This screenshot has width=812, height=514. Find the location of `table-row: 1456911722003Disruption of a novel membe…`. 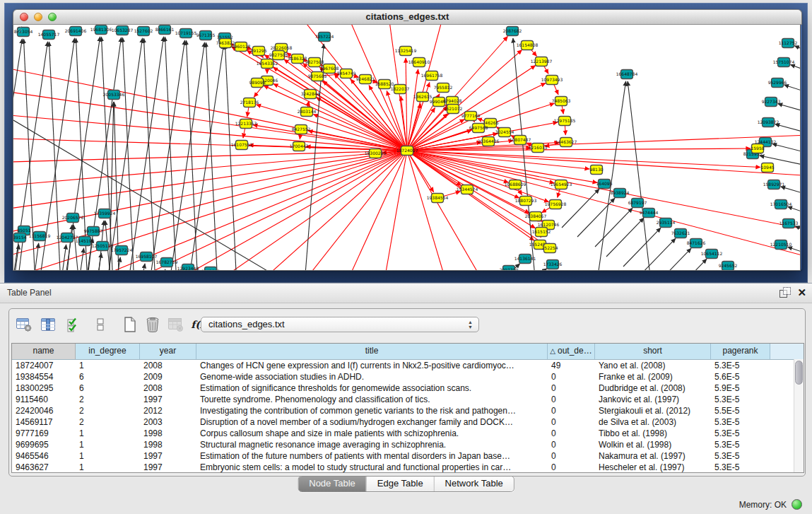

table-row: 1456911722003Disruption of a novel membe… is located at coordinates (408, 422).